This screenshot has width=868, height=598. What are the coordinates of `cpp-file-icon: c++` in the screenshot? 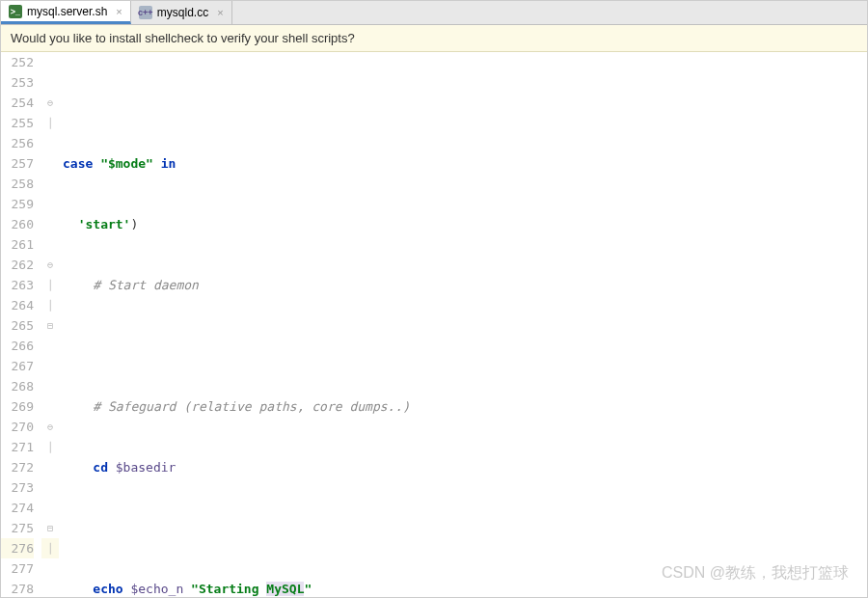 It's located at (146, 13).